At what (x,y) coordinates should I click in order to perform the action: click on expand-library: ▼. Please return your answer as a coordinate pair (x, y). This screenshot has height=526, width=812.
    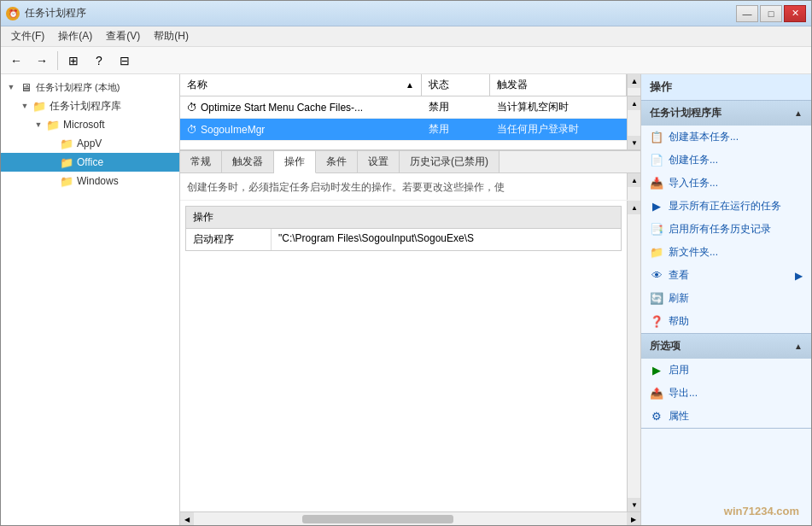
    Looking at the image, I should click on (25, 106).